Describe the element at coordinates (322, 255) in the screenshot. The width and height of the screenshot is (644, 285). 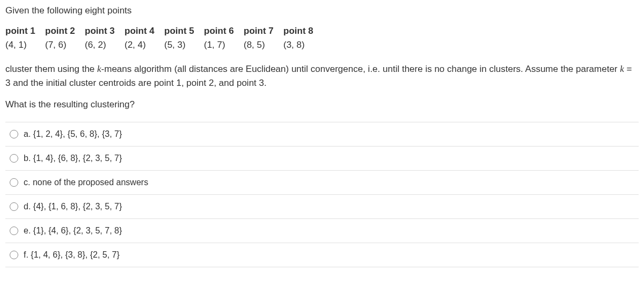
I see `option-f: f. {1, 4, 6}, {3, 8}, {2, 5, 7}` at that location.